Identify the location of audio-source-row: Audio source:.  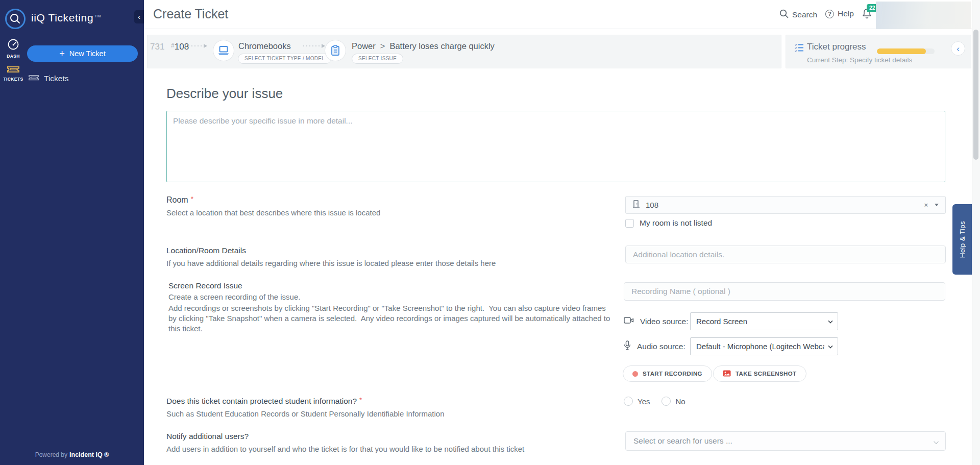
(654, 346).